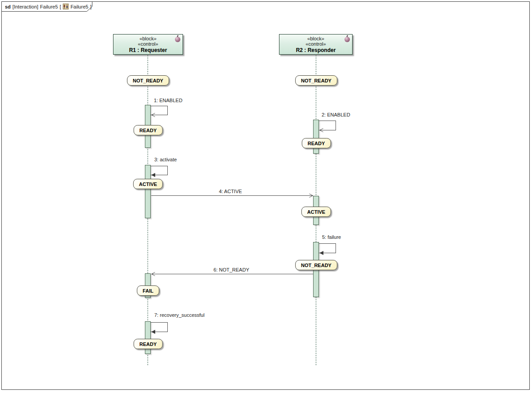 This screenshot has height=393, width=532. Describe the element at coordinates (168, 100) in the screenshot. I see `message-1-label: 1: ENABLED` at that location.